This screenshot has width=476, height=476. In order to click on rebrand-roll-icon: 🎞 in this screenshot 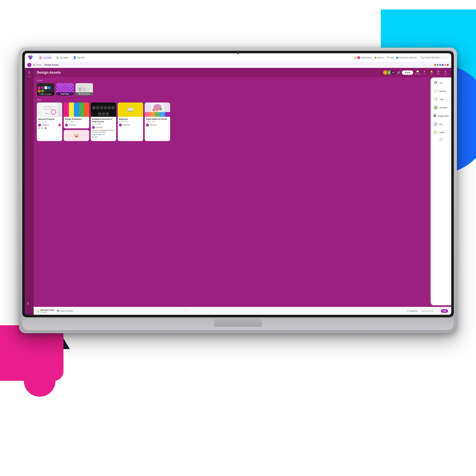, I will do `click(39, 128)`.